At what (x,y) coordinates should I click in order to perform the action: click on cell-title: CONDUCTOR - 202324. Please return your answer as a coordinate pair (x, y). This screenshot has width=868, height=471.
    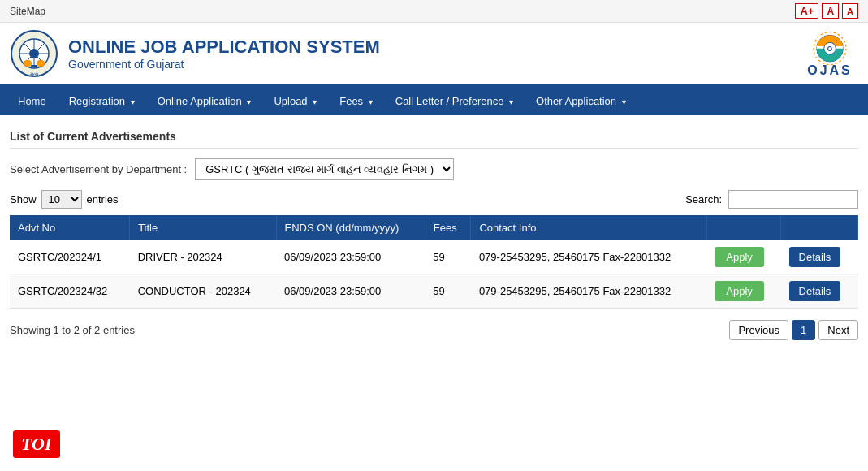
    Looking at the image, I should click on (203, 292).